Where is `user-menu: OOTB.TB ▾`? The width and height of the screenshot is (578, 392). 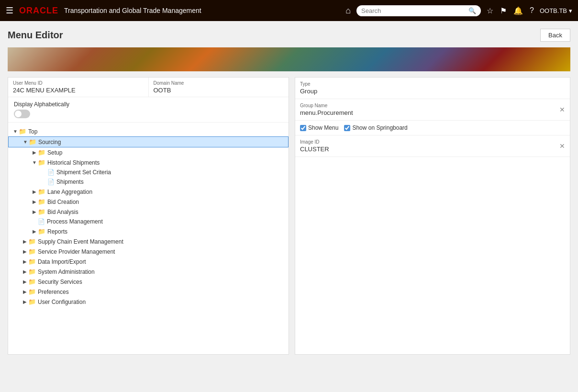 user-menu: OOTB.TB ▾ is located at coordinates (556, 11).